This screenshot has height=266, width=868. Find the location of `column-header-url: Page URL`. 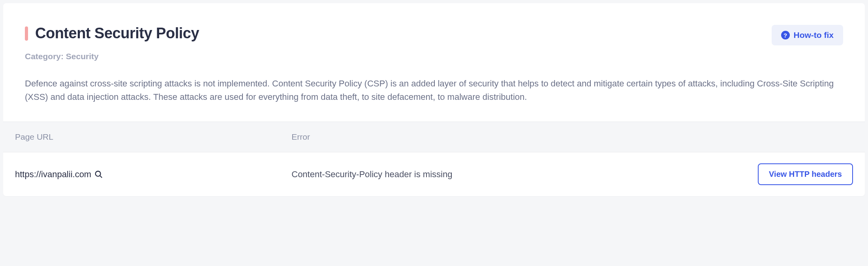

column-header-url: Page URL is located at coordinates (153, 137).